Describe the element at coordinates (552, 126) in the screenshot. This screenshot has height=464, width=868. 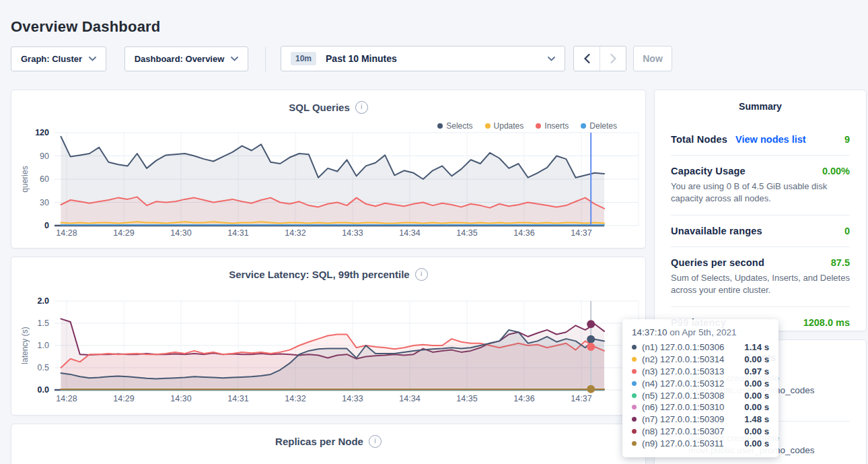
I see `legend-item-inserts: Inserts` at that location.